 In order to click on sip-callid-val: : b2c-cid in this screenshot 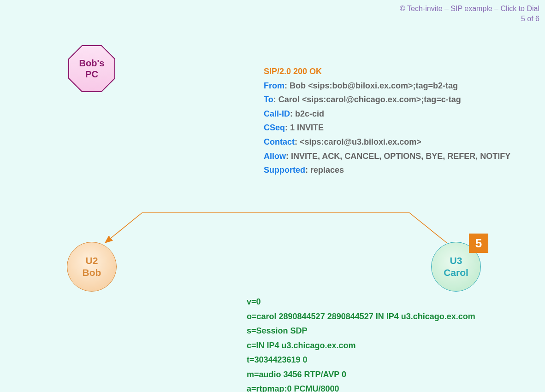, I will do `click(307, 114)`.